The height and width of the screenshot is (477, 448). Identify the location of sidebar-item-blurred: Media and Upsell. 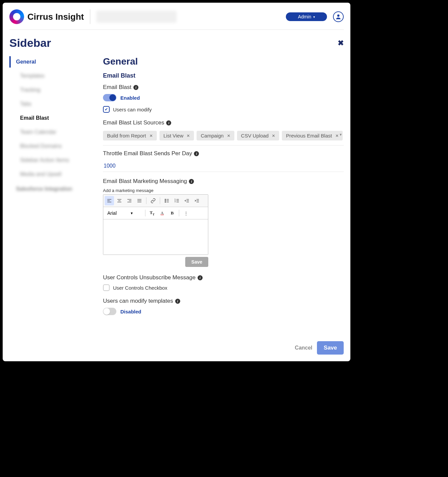
(51, 174).